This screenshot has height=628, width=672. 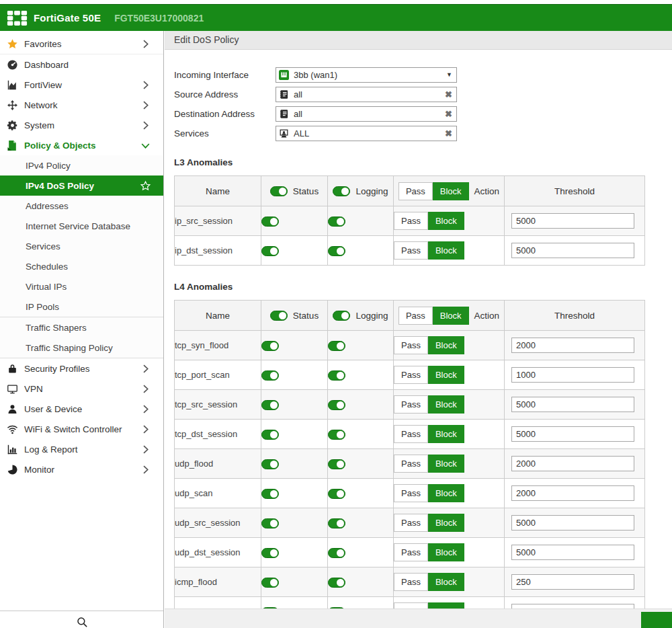 What do you see at coordinates (82, 389) in the screenshot?
I see `sidebar-item-vpn: VPN` at bounding box center [82, 389].